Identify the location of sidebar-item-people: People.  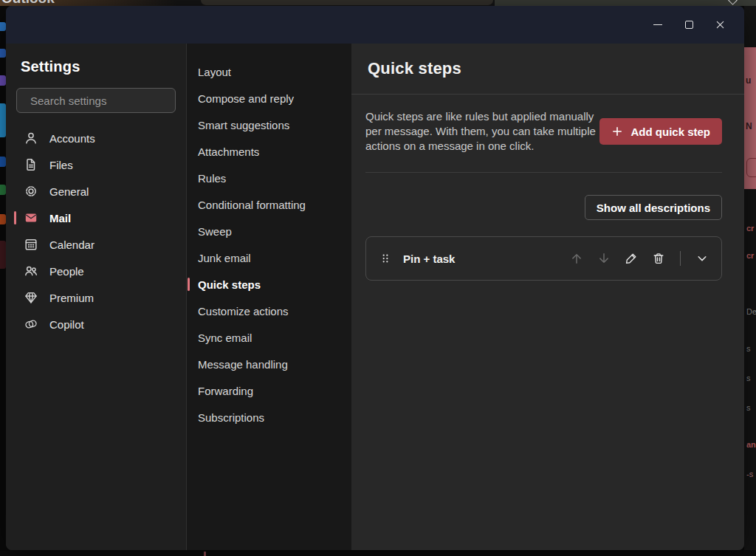
(96, 271).